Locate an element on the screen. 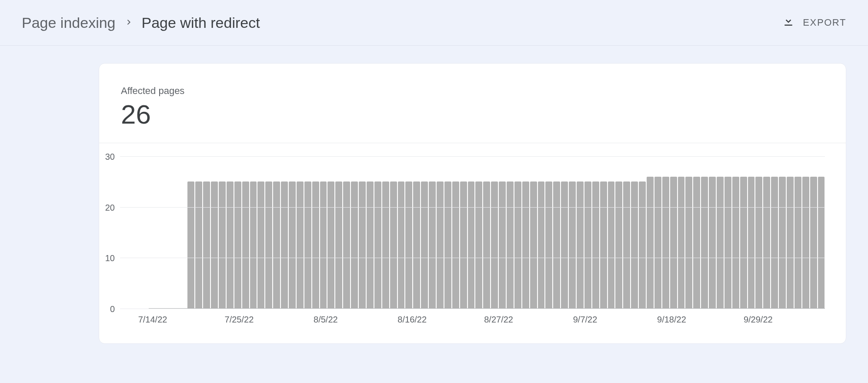 The image size is (868, 383). y-gridline: 30 is located at coordinates (472, 157).